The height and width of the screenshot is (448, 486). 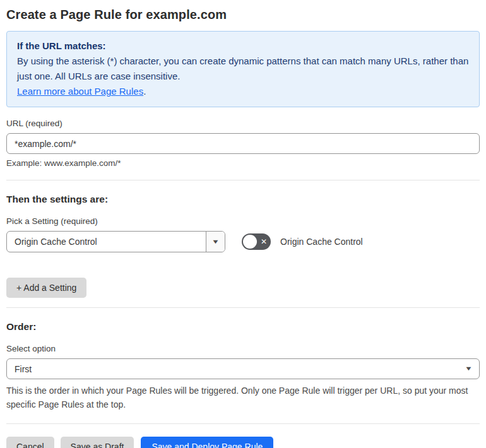 What do you see at coordinates (243, 221) in the screenshot?
I see `pick-setting-label: Pick a Setting (required)` at bounding box center [243, 221].